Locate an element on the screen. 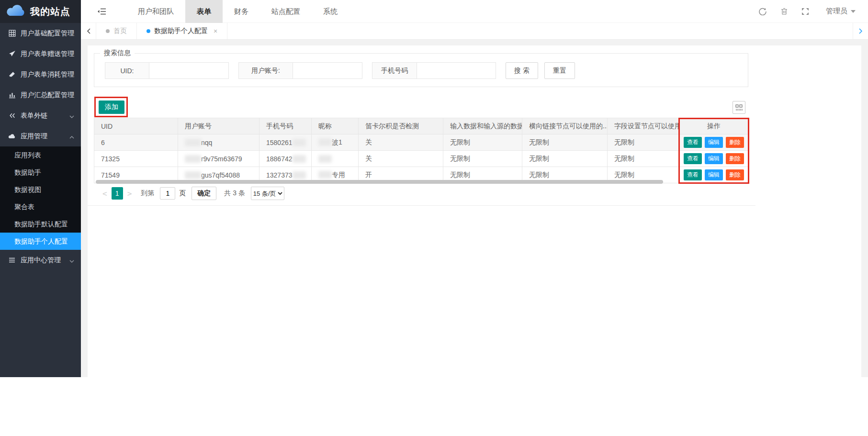  reset-button: 重置 is located at coordinates (560, 71).